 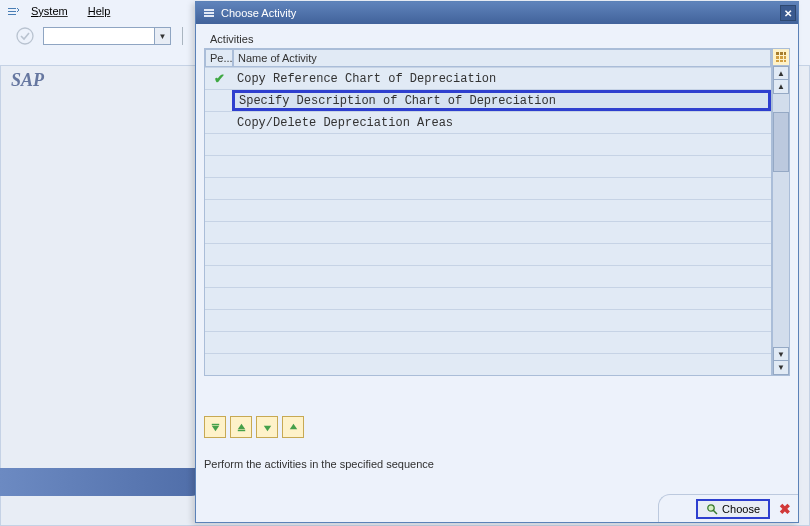 What do you see at coordinates (102, 482) in the screenshot?
I see `footer-curve` at bounding box center [102, 482].